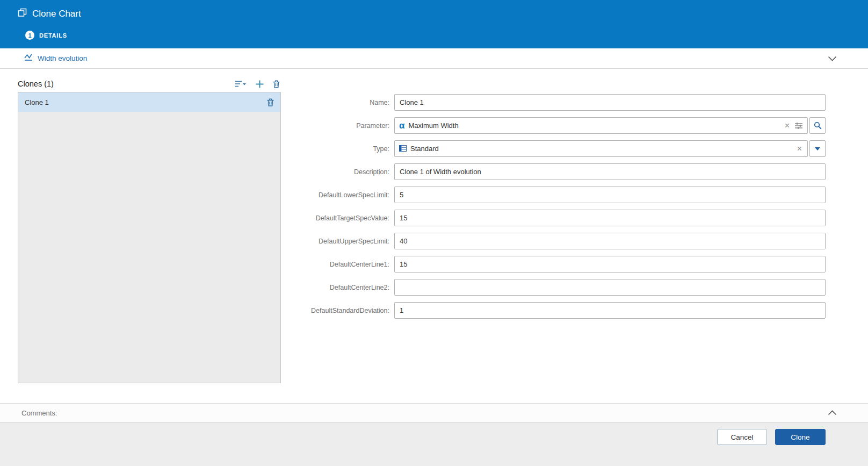 This screenshot has height=466, width=868. I want to click on form-row-std-dev: DefaultStandardDeviation:, so click(559, 311).